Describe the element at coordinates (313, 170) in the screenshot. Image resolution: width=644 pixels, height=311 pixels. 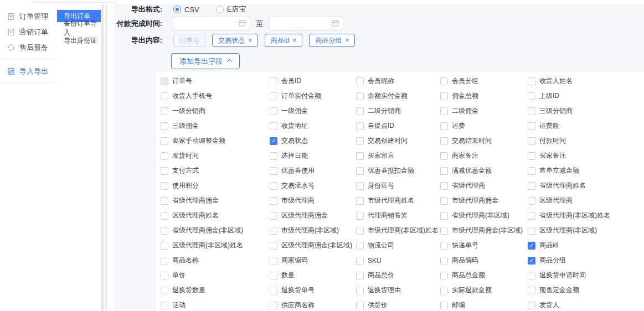
I see `field-checkbox-item: 优惠券使用` at that location.